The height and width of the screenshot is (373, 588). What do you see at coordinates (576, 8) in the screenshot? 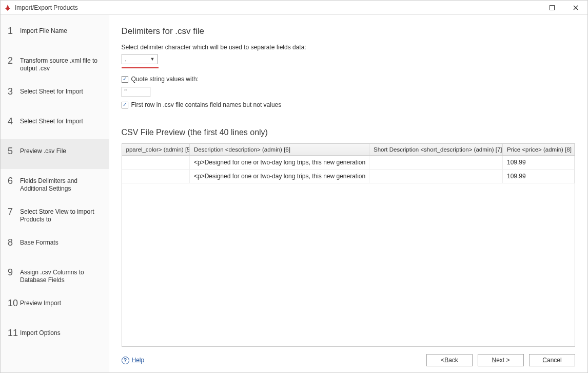
I see `close-button` at bounding box center [576, 8].